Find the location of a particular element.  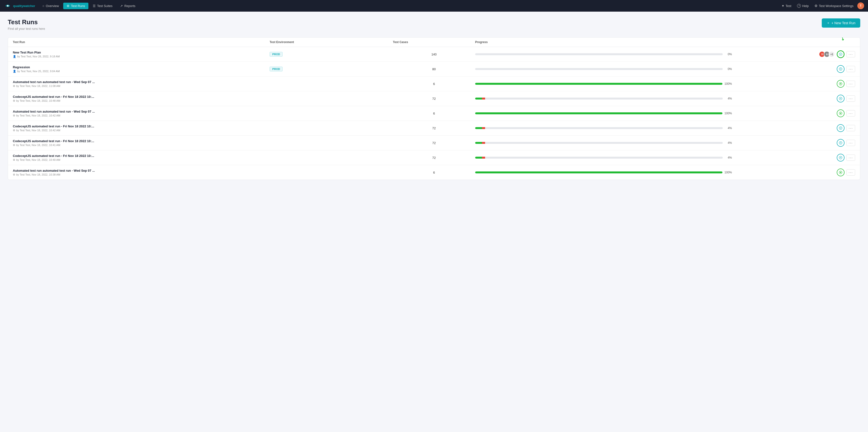

table-row: Automated test run automated test run - … is located at coordinates (434, 84).